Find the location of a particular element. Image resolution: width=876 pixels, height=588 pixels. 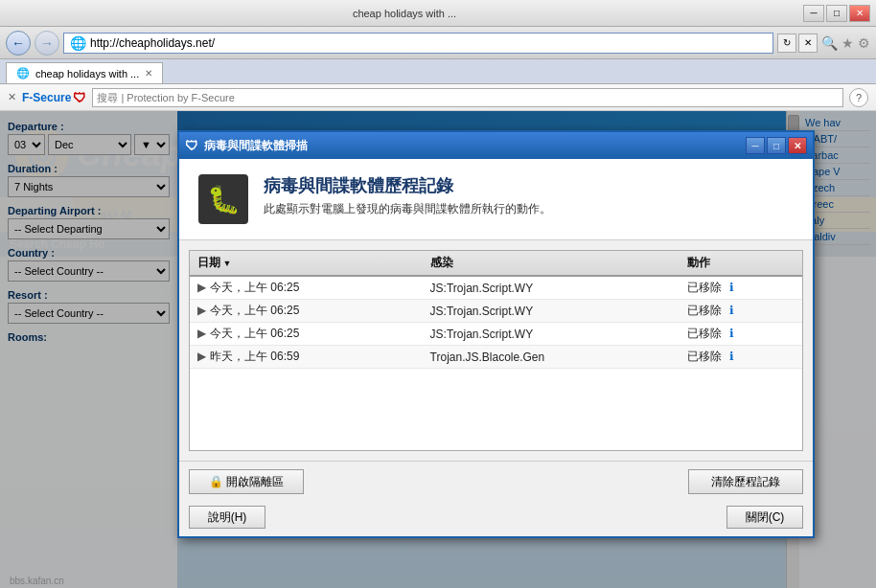

row-action-4: 已移除 ℹ is located at coordinates (741, 357).